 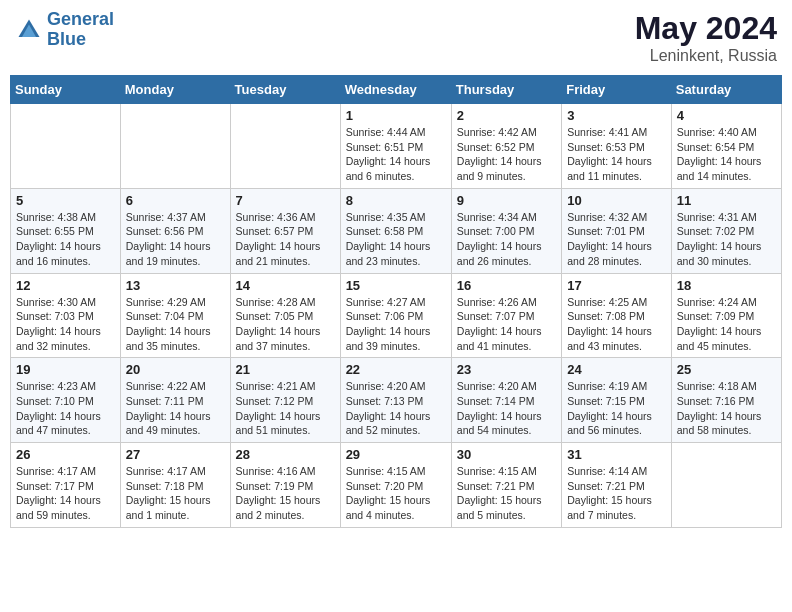 I want to click on day-cell-3: 3Sunrise: 4:41 AMSunset: 6:53 PMDaylight…, so click(x=617, y=146).